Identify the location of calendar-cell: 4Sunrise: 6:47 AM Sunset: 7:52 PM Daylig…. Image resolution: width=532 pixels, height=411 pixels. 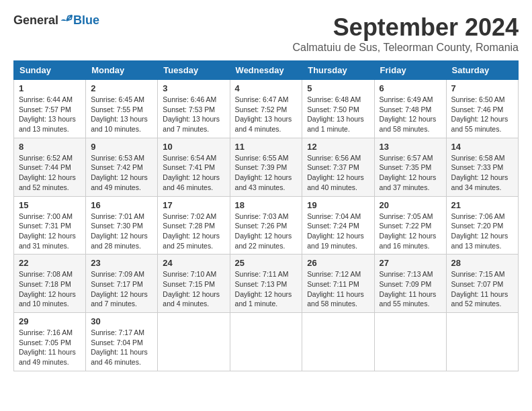
(266, 109).